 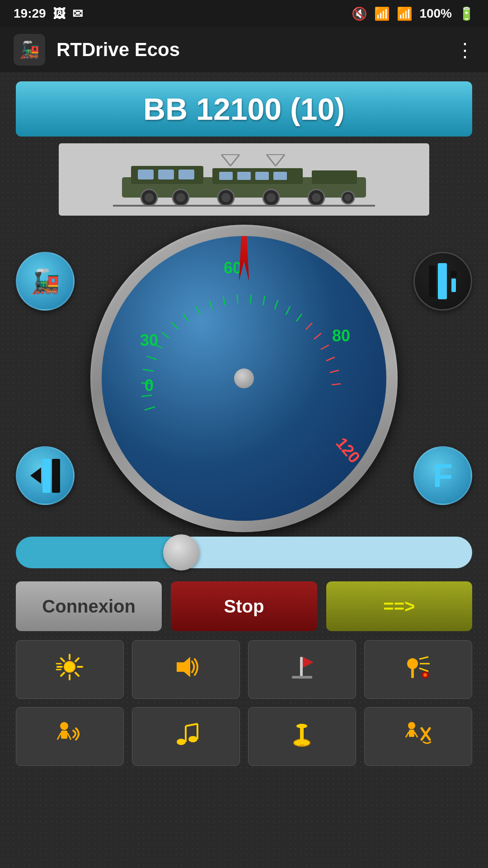 What do you see at coordinates (466, 14) in the screenshot?
I see `battery-icon: 🔋` at bounding box center [466, 14].